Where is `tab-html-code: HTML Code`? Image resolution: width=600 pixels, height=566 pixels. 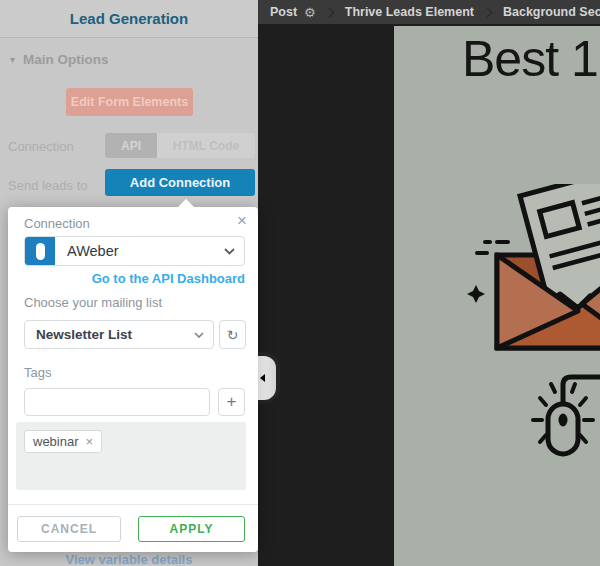
tab-html-code: HTML Code is located at coordinates (206, 146).